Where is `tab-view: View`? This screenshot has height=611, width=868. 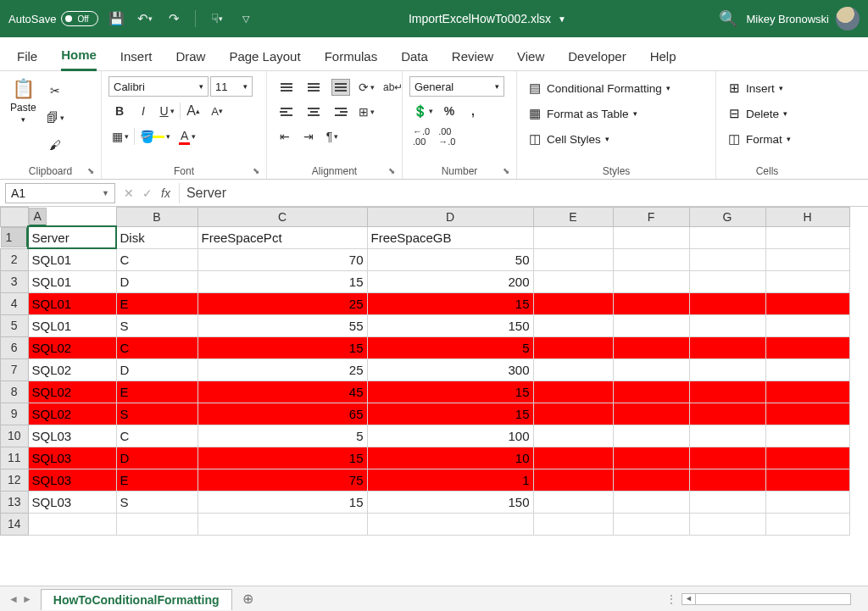
tab-view: View is located at coordinates (531, 59).